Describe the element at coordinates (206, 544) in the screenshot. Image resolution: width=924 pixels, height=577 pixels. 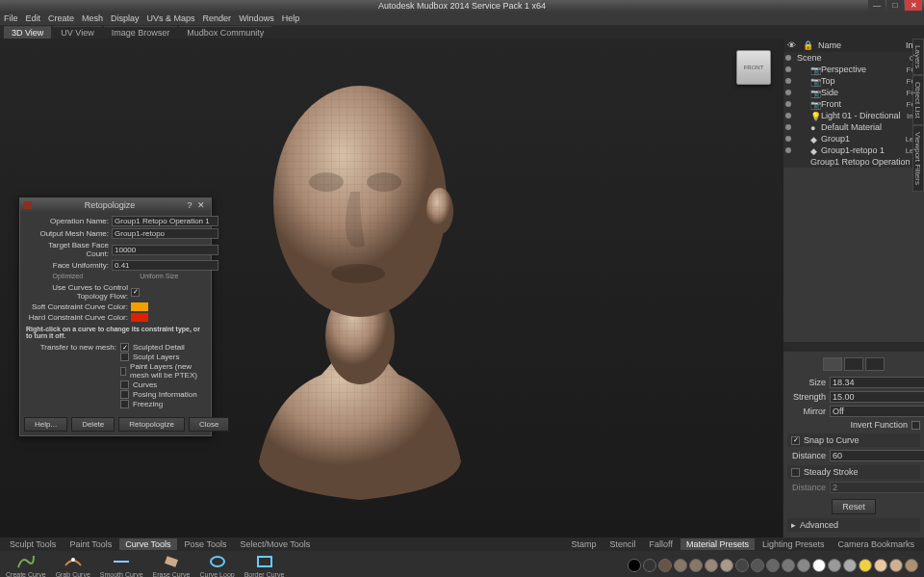
I see `shelf-pose: Pose Tools` at that location.